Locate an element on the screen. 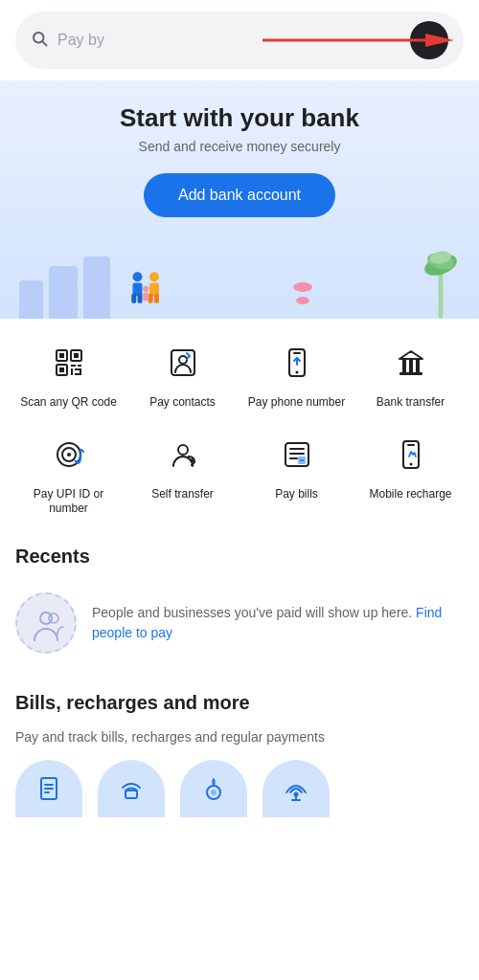 The height and width of the screenshot is (980, 479). add-bank-button: Add bank account is located at coordinates (240, 195).